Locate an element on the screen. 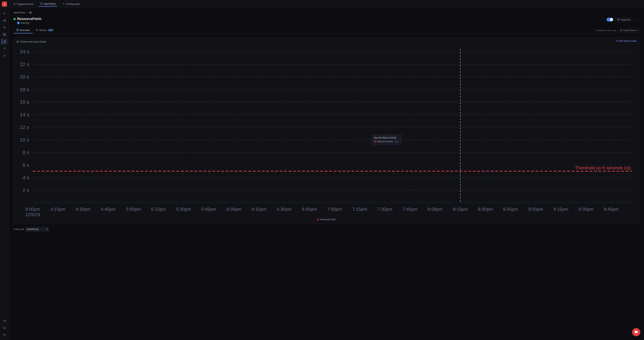 Image resolution: width=644 pixels, height=340 pixels. sidebar-item-chart is located at coordinates (4, 20).